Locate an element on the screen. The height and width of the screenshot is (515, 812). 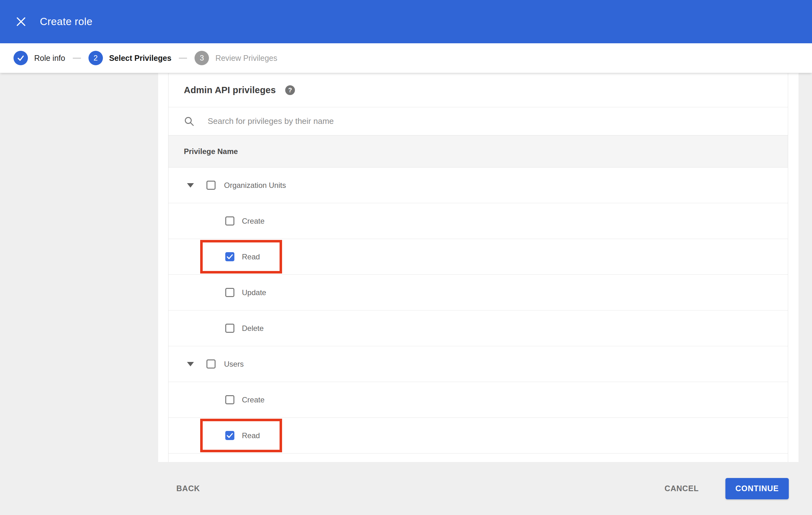
org-update-checkbox is located at coordinates (230, 293).